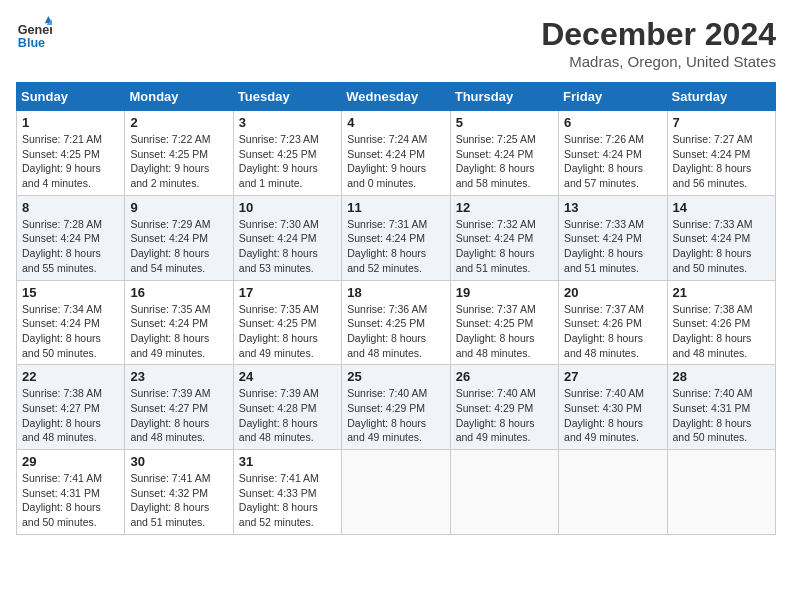  What do you see at coordinates (70, 416) in the screenshot?
I see `day-detail: Sunrise: 7:38 AMSunset: 4:27 PMDaylight:…` at bounding box center [70, 416].